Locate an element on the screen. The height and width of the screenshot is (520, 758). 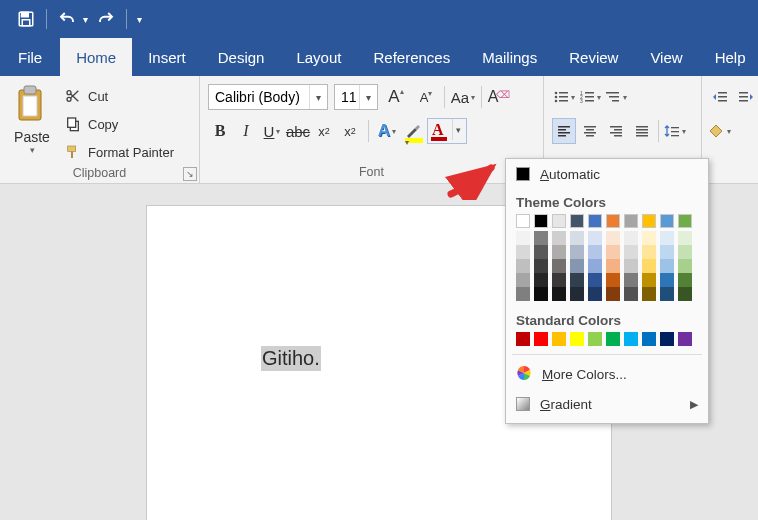
redo-icon is located at coordinates (106, 19).